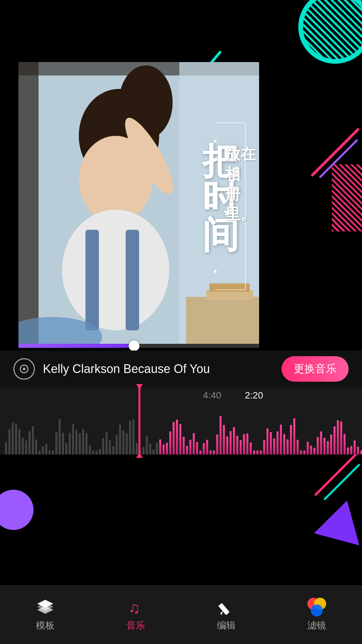  I want to click on waveform-time-left: 4:40, so click(213, 395).